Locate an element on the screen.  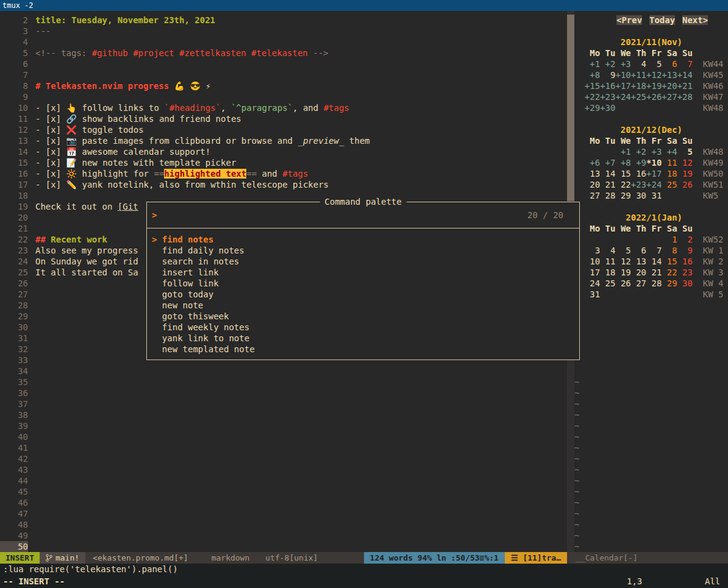
calendar-day: +27 is located at coordinates (669, 97).